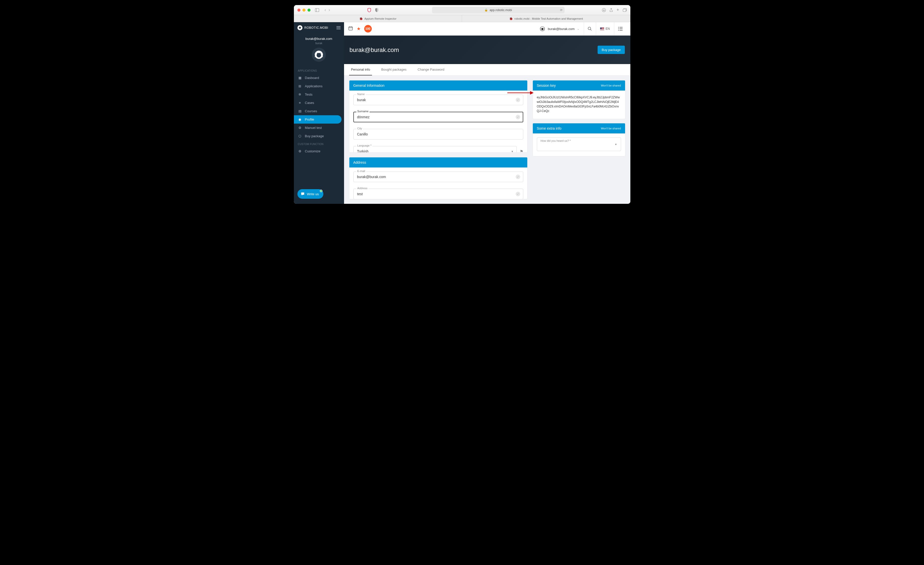  Describe the element at coordinates (319, 136) in the screenshot. I see `sidebar-item-buy-package: ⬡Buy package` at that location.